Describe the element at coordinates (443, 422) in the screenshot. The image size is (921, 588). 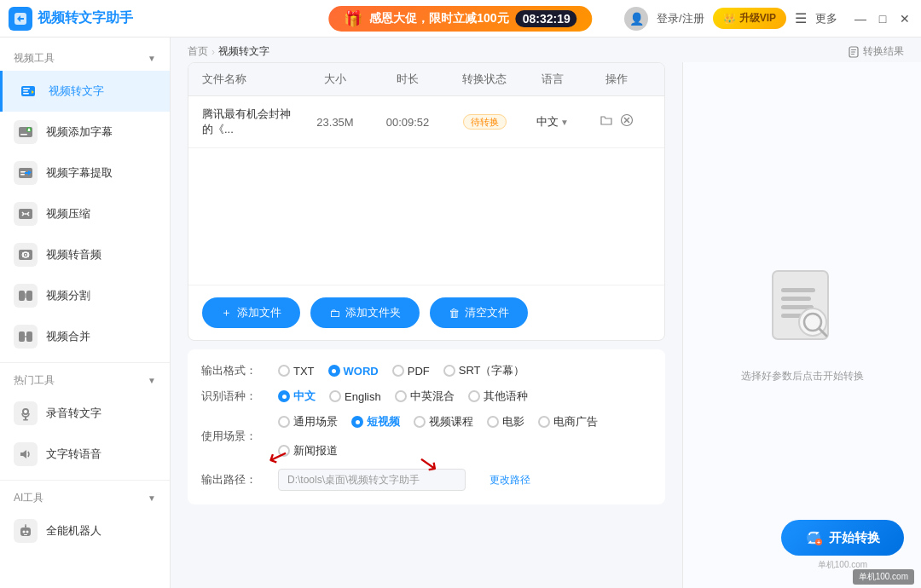
I see `scene-course-option: 视频课程` at that location.